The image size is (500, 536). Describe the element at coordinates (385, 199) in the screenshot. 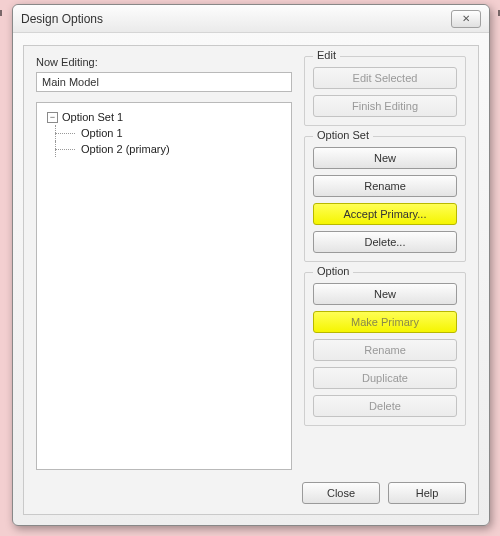

I see `option-set-group: Option Set New Rename Accept Primary... …` at that location.